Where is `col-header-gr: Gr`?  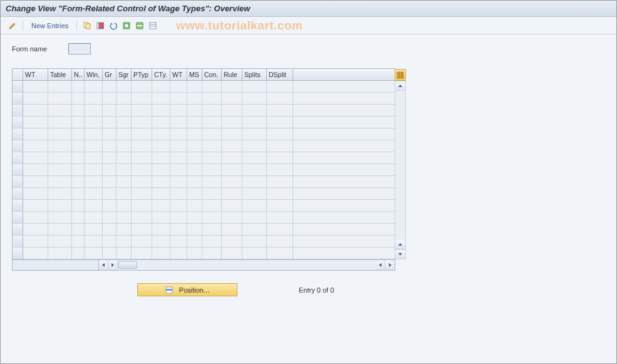 col-header-gr: Gr is located at coordinates (110, 75).